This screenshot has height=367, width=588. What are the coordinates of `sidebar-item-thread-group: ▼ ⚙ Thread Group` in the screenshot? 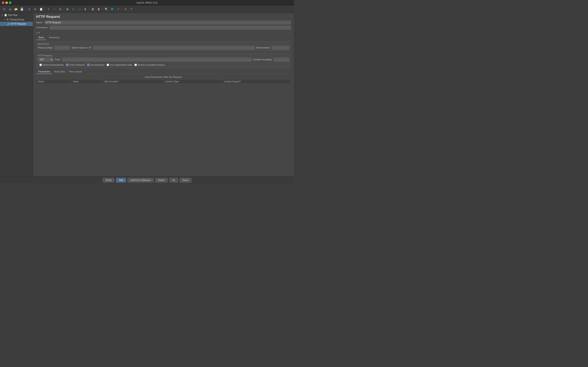 It's located at (17, 19).